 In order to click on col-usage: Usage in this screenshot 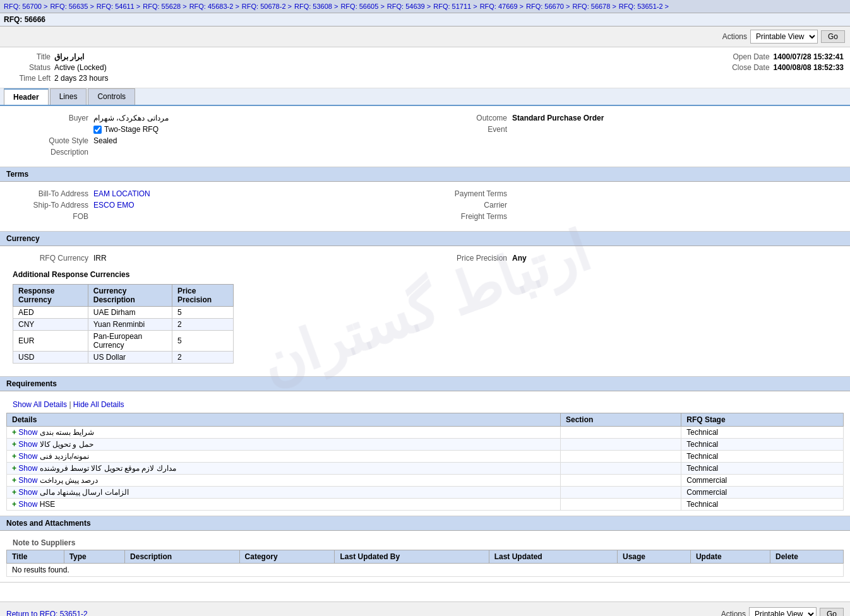, I will do `click(654, 557)`.